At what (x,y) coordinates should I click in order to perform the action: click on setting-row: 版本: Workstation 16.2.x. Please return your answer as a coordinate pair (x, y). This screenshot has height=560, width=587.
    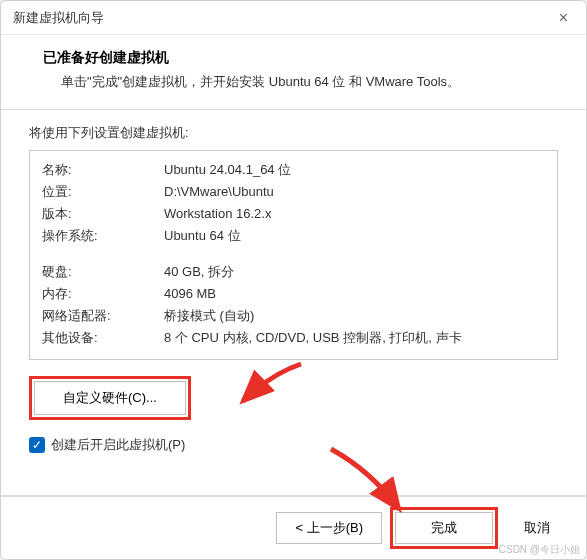
    Looking at the image, I should click on (294, 214).